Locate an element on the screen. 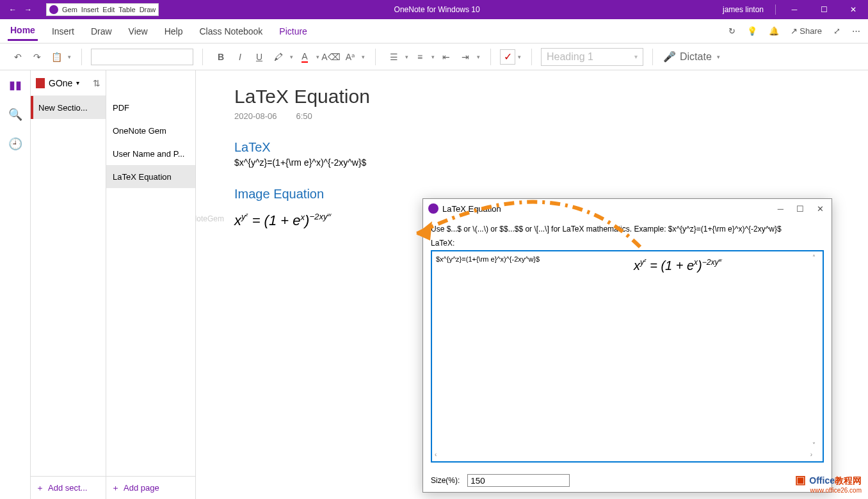  add-page-button: ＋Add page is located at coordinates (151, 487).